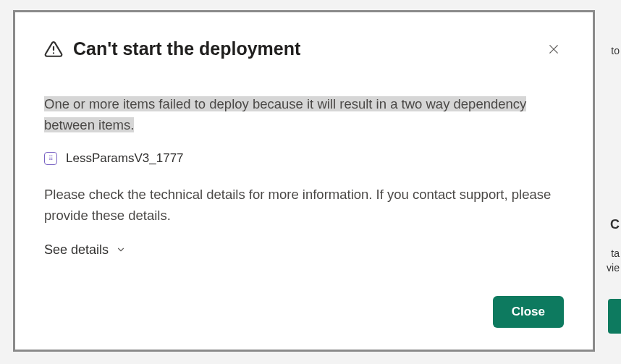 This screenshot has width=621, height=364. Describe the element at coordinates (554, 49) in the screenshot. I see `close-icon` at that location.